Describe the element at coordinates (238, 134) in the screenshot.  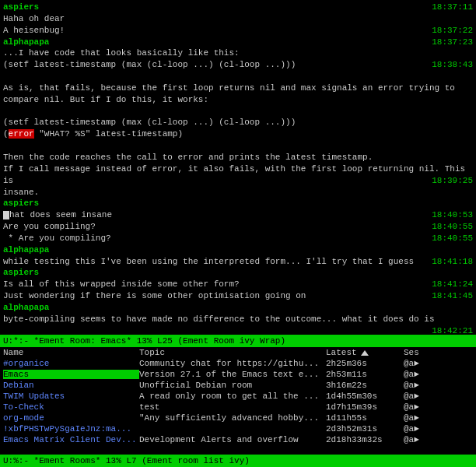
I see `message-line: (error "WHAT? %S" latest-timestamp)` at that location.